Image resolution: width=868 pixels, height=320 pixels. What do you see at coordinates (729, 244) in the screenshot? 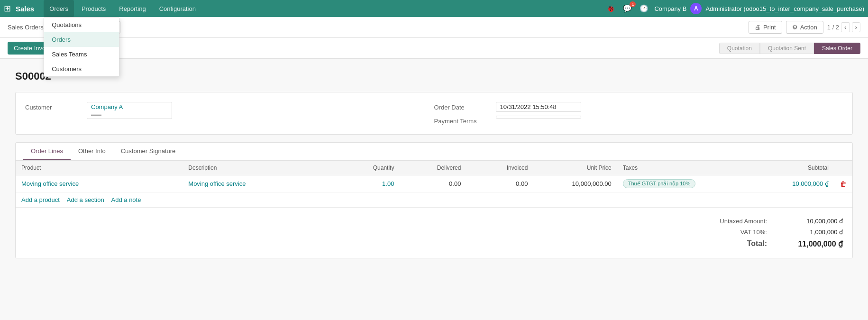
I see `total-label: Total:` at bounding box center [729, 244].